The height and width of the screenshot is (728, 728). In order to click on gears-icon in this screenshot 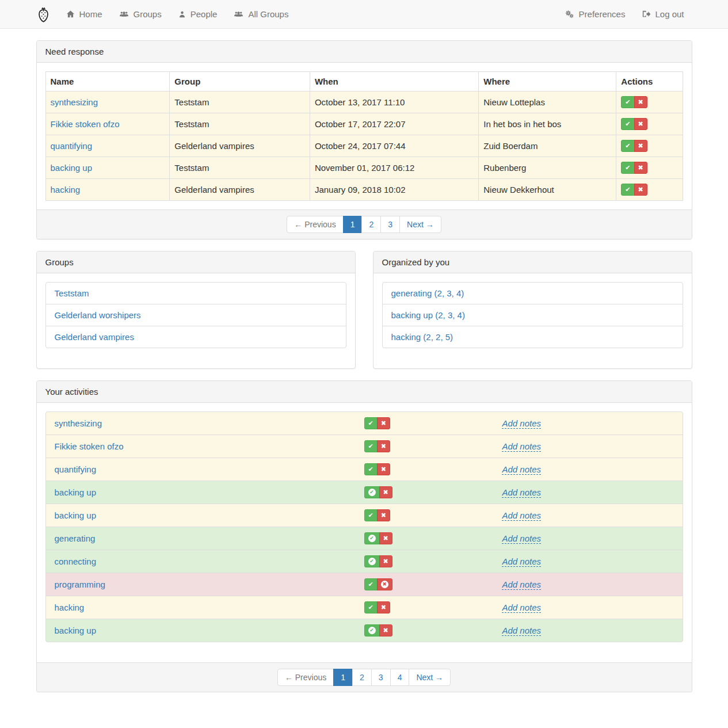, I will do `click(570, 14)`.